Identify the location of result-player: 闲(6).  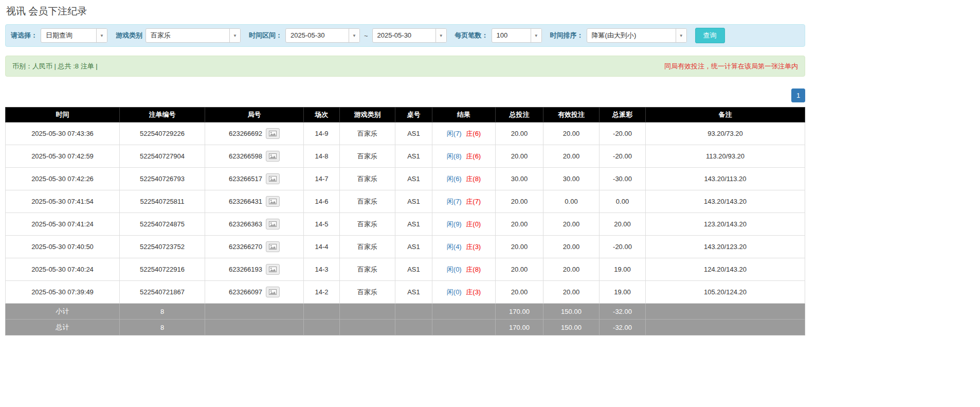
(455, 179).